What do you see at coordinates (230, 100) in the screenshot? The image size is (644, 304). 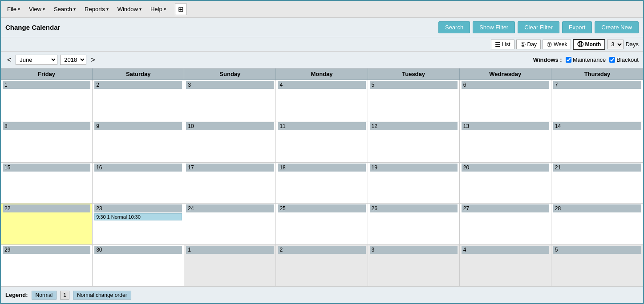 I see `cal-cell-0-2: 3` at bounding box center [230, 100].